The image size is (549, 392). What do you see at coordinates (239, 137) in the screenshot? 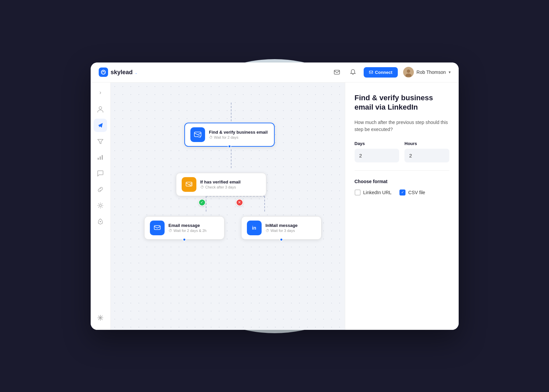
I see `find-verify-subtitle: ⏱ Wait for 2 days` at bounding box center [239, 137].